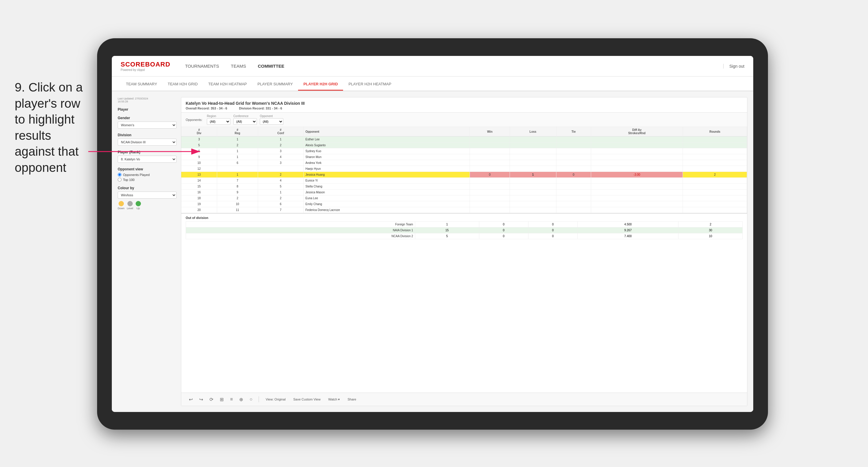  I want to click on add-button: ⊕, so click(241, 400).